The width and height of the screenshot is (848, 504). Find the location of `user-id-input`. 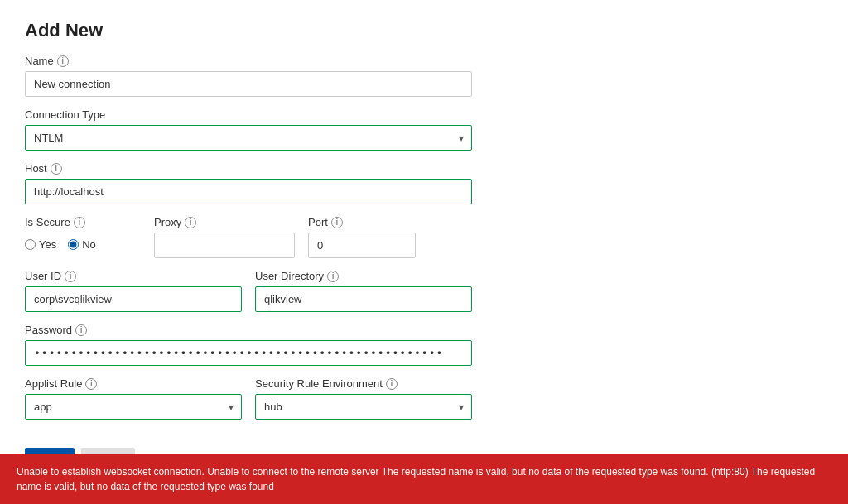

user-id-input is located at coordinates (133, 300).